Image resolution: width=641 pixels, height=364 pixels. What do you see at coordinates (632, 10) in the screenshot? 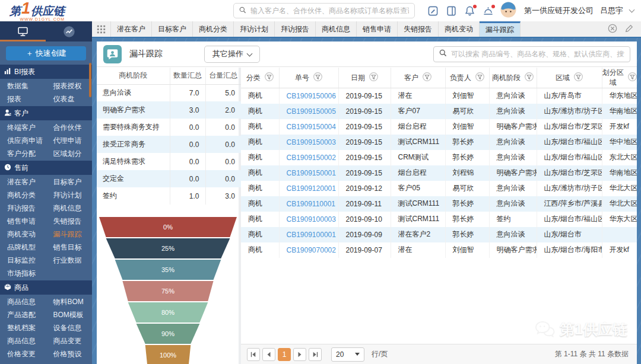
I see `chevron-down-icon` at bounding box center [632, 10].